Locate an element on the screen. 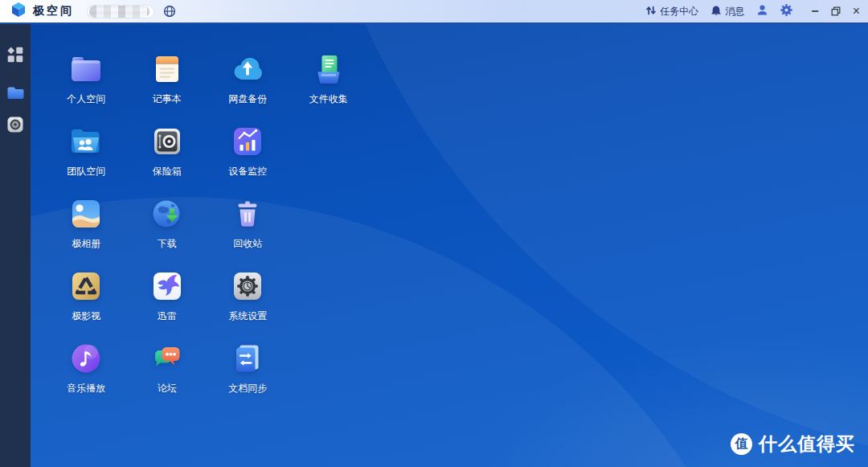 This screenshot has height=467, width=868. minimize-button: − is located at coordinates (815, 11).